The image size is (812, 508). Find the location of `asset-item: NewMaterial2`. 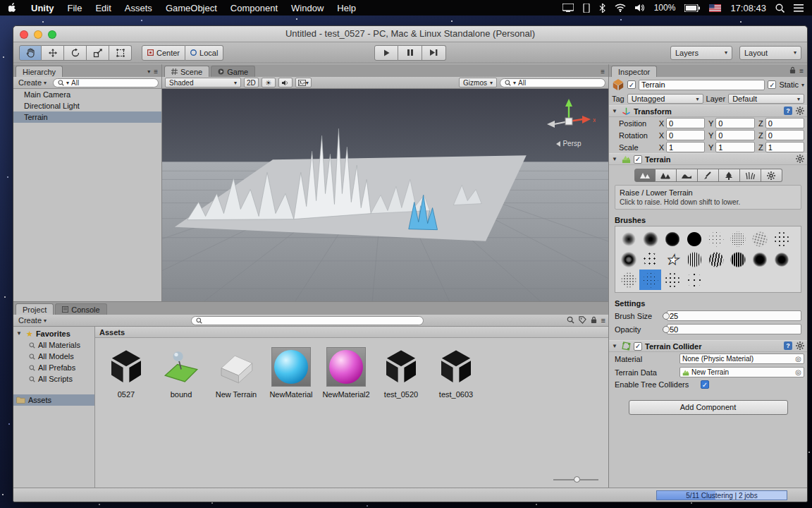

asset-item: NewMaterial2 is located at coordinates (346, 373).